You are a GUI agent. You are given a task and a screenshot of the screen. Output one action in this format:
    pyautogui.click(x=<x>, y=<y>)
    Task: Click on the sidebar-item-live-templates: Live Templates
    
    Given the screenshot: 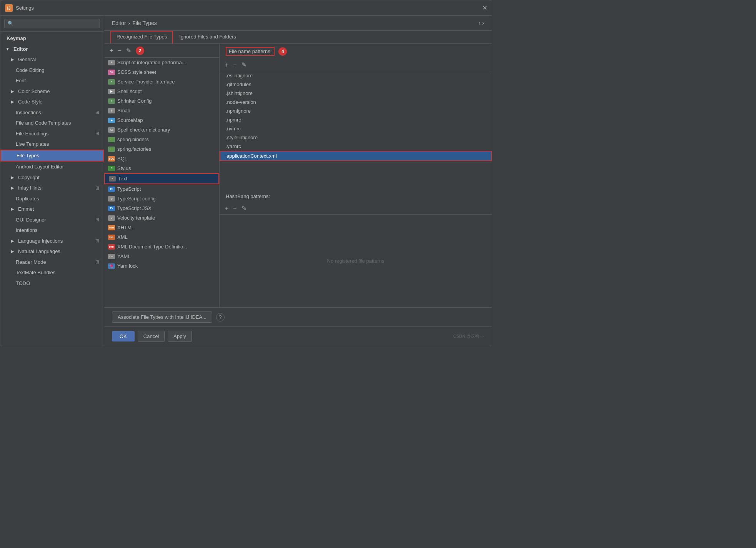 What is the action you would take?
    pyautogui.click(x=52, y=144)
    